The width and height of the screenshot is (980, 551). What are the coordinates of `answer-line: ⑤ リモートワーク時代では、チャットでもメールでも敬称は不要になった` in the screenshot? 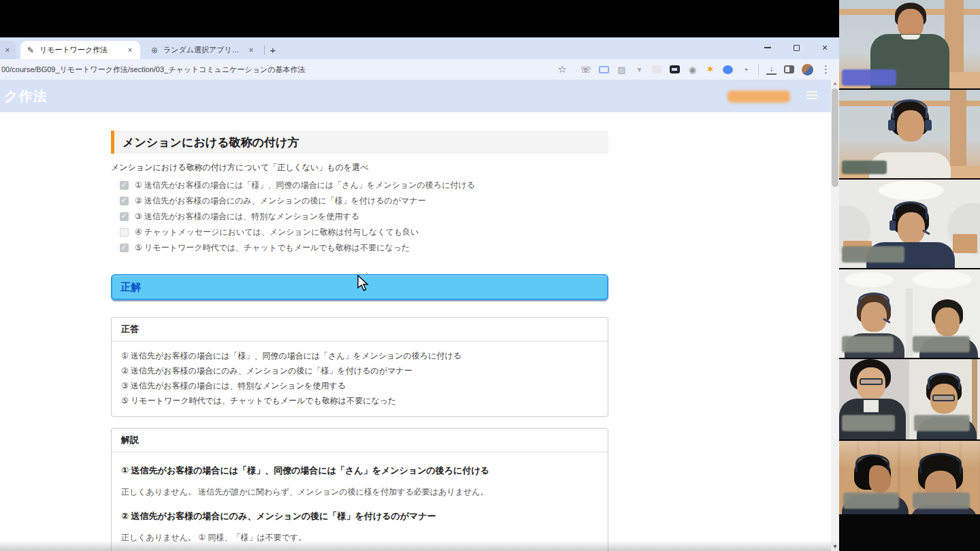 It's located at (359, 401).